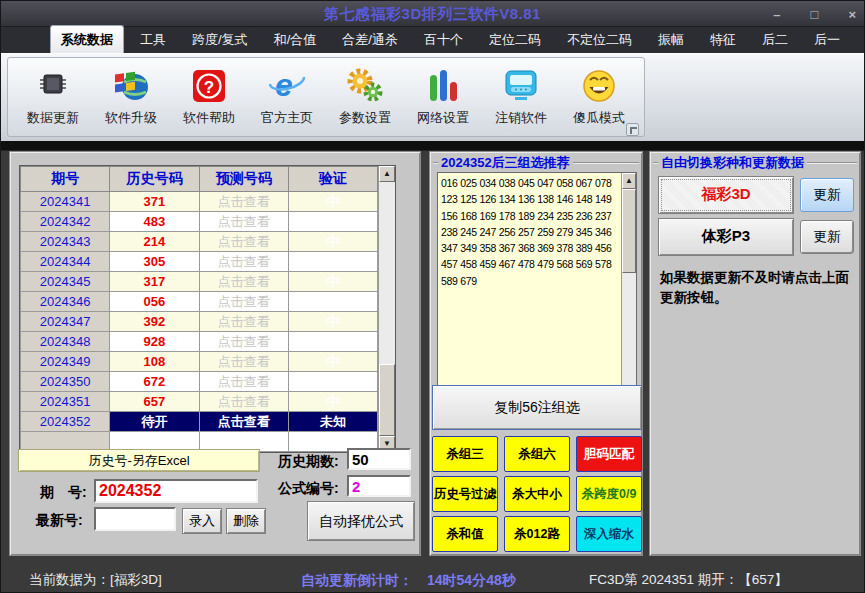  What do you see at coordinates (537, 494) in the screenshot?
I see `filter-button-杀大中小: 杀大中小` at bounding box center [537, 494].